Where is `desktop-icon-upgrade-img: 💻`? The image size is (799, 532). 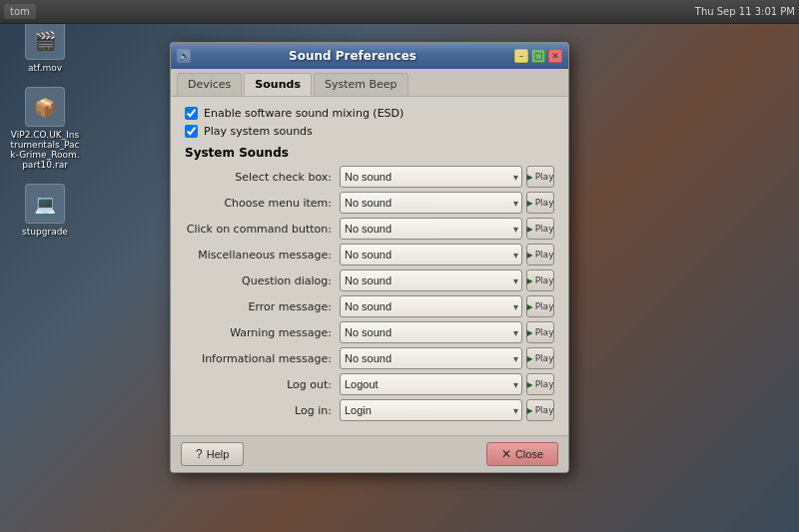
desktop-icon-upgrade-img: 💻 is located at coordinates (45, 204).